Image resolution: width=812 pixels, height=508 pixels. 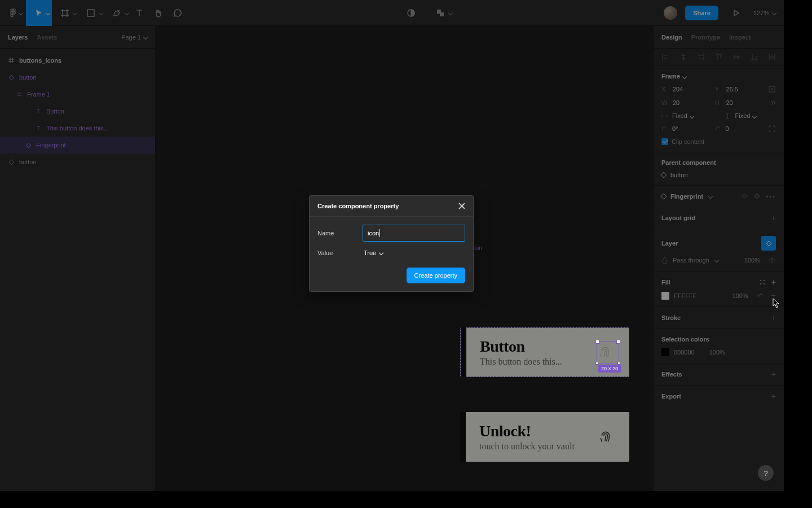 I want to click on selection-box, so click(x=608, y=352).